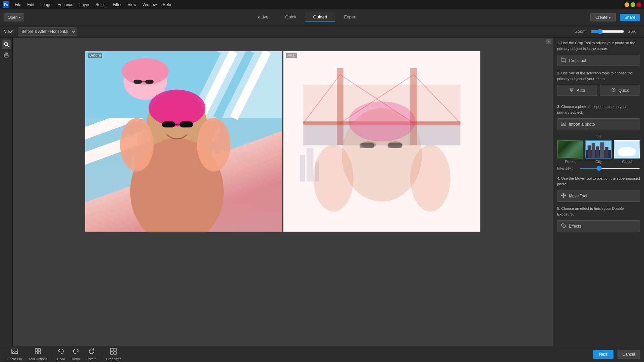 The image size is (644, 362). What do you see at coordinates (322, 32) in the screenshot?
I see `toolbar-row: View: Before & After - Horizontal Before…` at bounding box center [322, 32].